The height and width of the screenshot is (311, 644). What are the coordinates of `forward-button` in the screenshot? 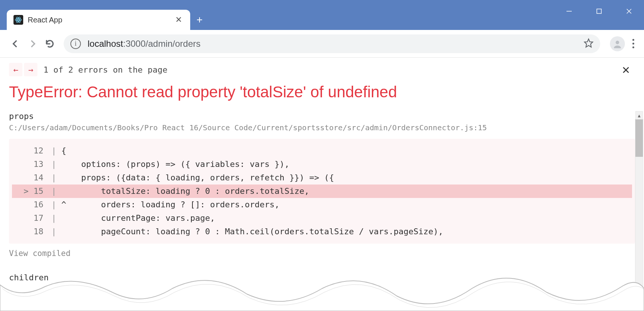 It's located at (33, 44).